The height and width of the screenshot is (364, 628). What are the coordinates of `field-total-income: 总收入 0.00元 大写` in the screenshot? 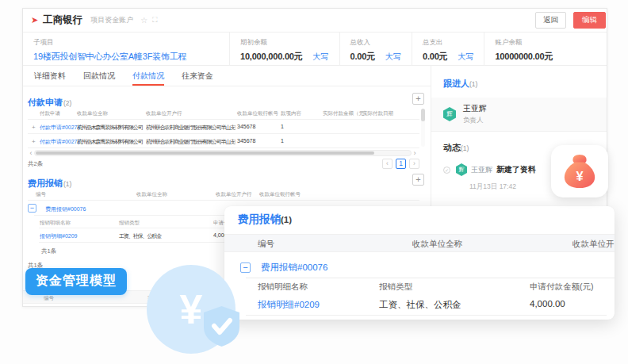 It's located at (376, 49).